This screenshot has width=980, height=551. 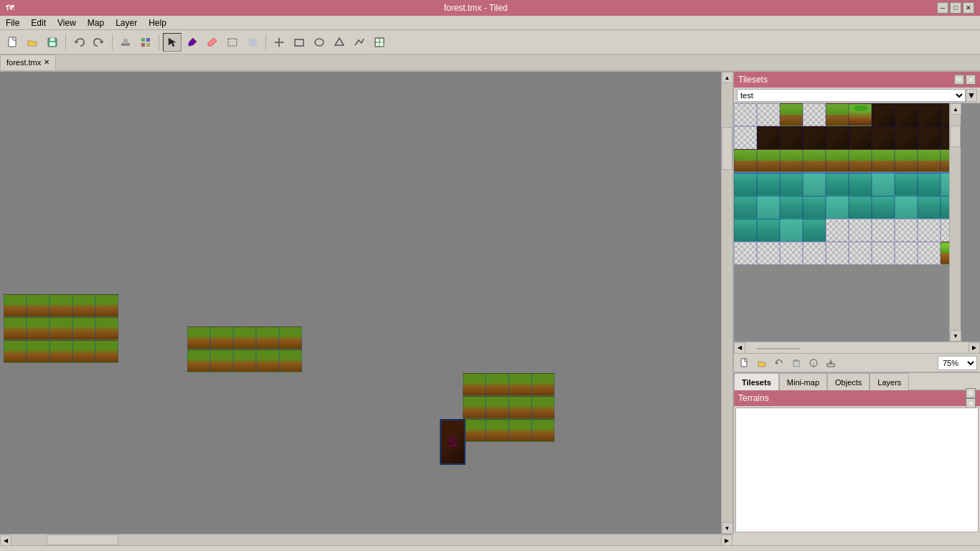 I want to click on tileset-select: test, so click(x=851, y=95).